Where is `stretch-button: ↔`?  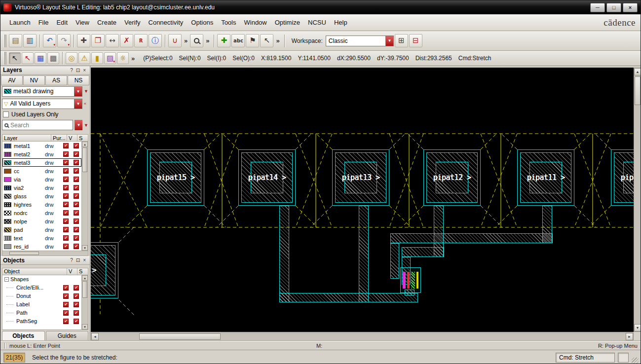
stretch-button: ↔ is located at coordinates (113, 40).